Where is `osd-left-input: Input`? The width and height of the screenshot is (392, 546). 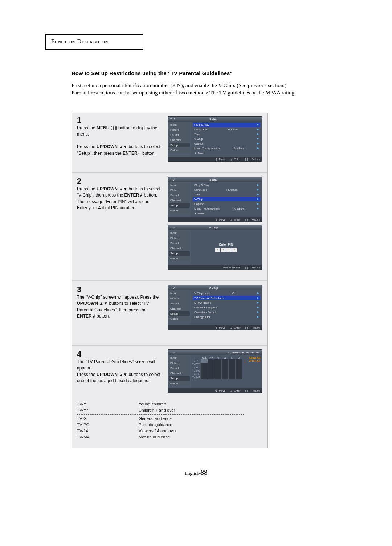 osd-left-input: Input is located at coordinates (179, 125).